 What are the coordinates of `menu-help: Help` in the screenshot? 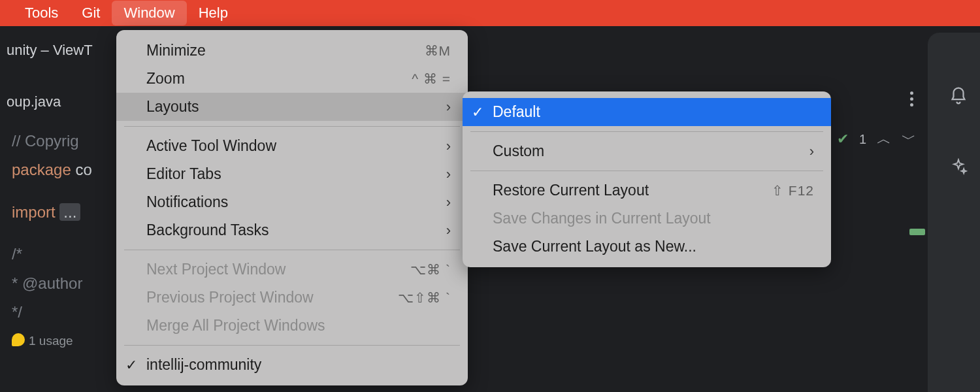 It's located at (213, 13).